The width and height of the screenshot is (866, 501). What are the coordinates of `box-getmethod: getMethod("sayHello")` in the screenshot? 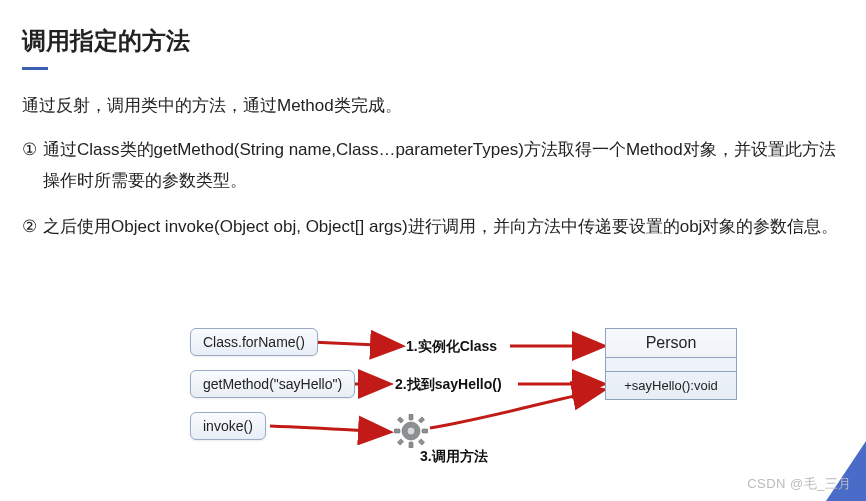 It's located at (272, 384).